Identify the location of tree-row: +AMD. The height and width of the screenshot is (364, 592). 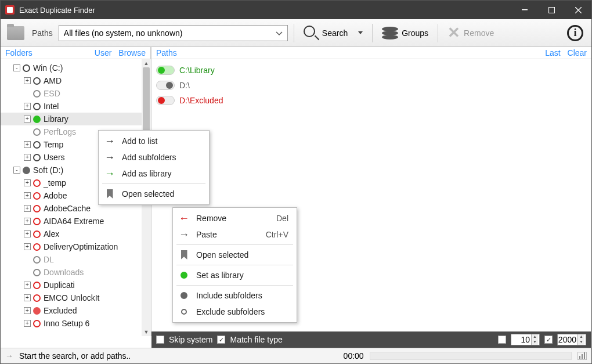
(75, 81).